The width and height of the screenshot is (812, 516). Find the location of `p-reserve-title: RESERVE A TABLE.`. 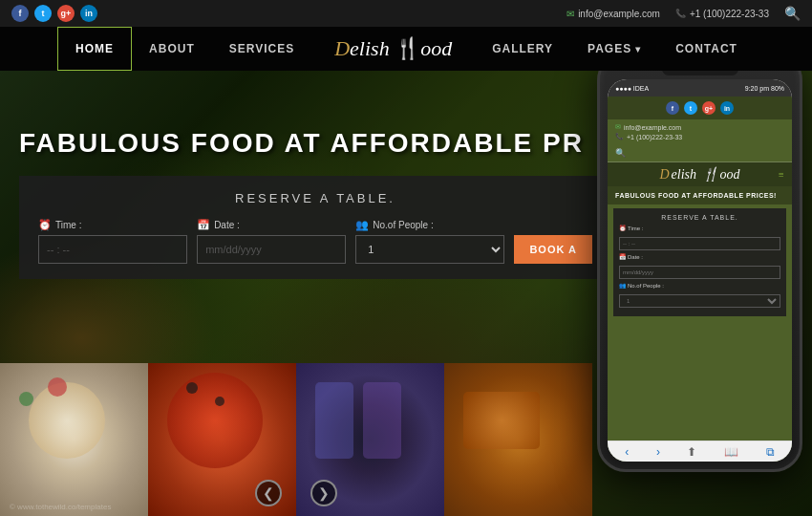

p-reserve-title: RESERVE A TABLE. is located at coordinates (699, 218).